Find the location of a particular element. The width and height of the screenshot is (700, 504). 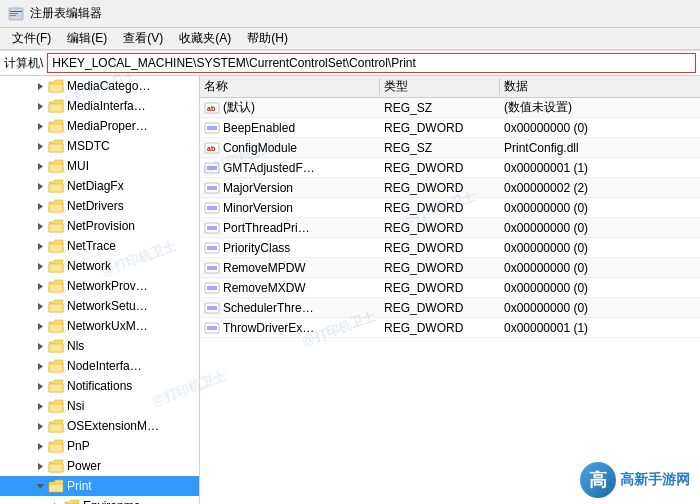

cell-name: MajorVersion is located at coordinates (290, 188).